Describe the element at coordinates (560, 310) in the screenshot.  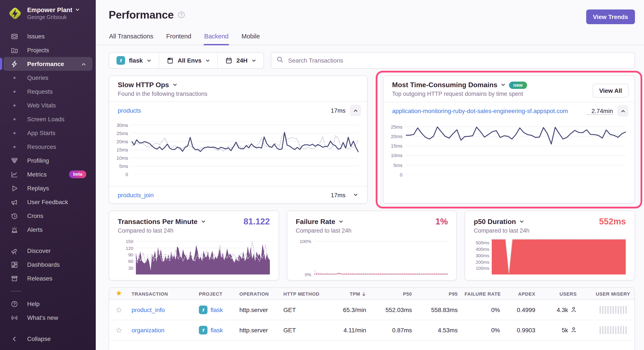
I see `users-cell: 4.3k` at that location.